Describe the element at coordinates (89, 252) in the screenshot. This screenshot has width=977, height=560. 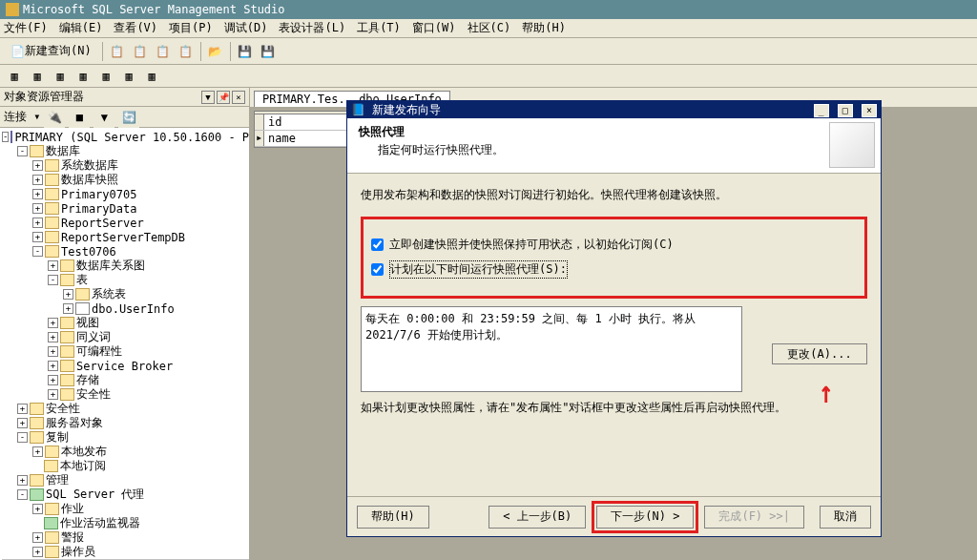
I see `tree-test: Test0706` at that location.